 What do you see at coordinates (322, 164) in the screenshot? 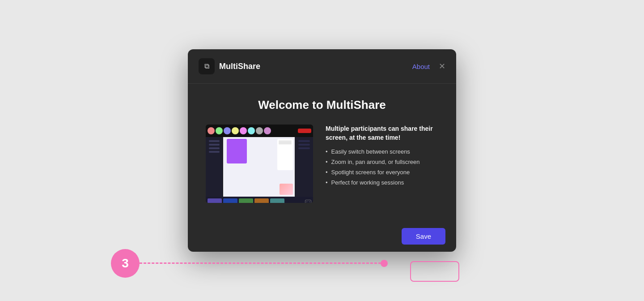
I see `content-body: ⛶ Multiple participants can share their …` at bounding box center [322, 164].